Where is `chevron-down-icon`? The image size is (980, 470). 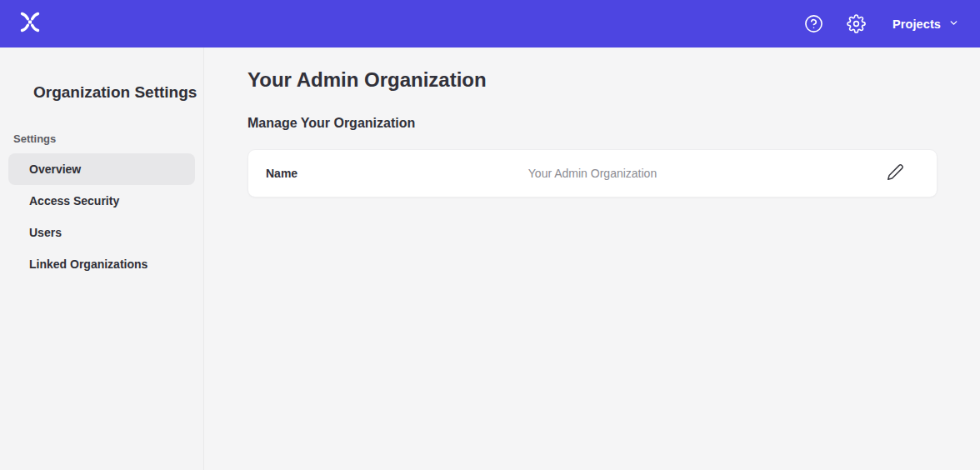 chevron-down-icon is located at coordinates (953, 24).